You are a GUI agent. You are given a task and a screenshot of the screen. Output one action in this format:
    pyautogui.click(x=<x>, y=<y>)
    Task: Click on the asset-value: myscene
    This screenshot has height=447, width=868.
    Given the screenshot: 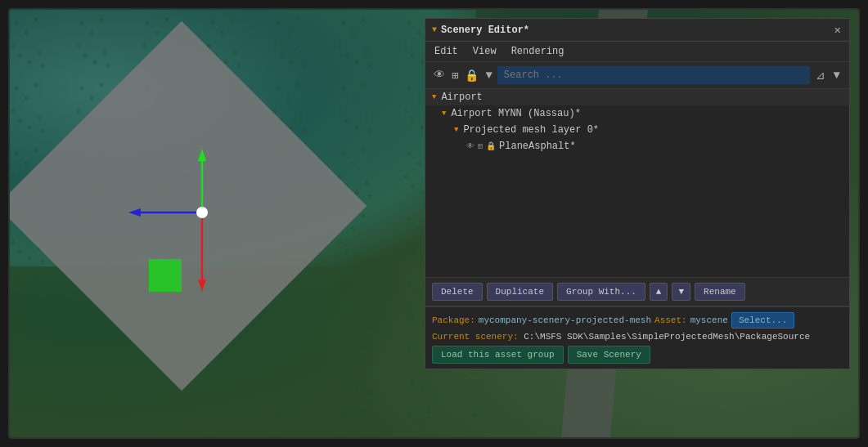 What is the action you would take?
    pyautogui.click(x=709, y=320)
    